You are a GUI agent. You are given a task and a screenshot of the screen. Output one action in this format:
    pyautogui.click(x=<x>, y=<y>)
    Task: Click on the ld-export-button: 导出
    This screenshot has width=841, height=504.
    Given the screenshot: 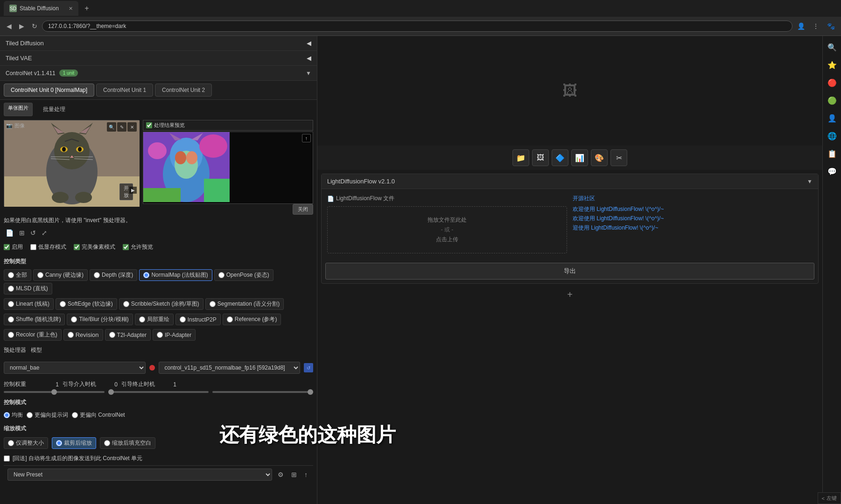 What is the action you would take?
    pyautogui.click(x=570, y=271)
    